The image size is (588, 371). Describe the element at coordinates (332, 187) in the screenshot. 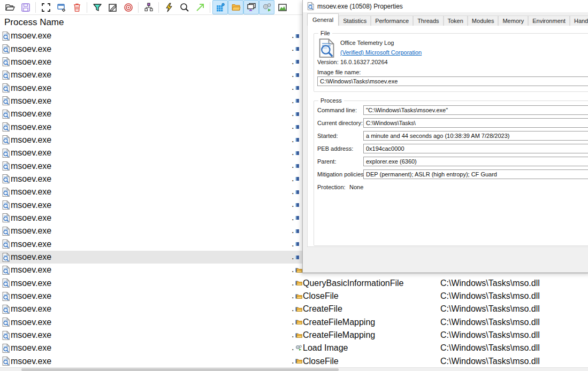

I see `protection-label: Protection:` at that location.